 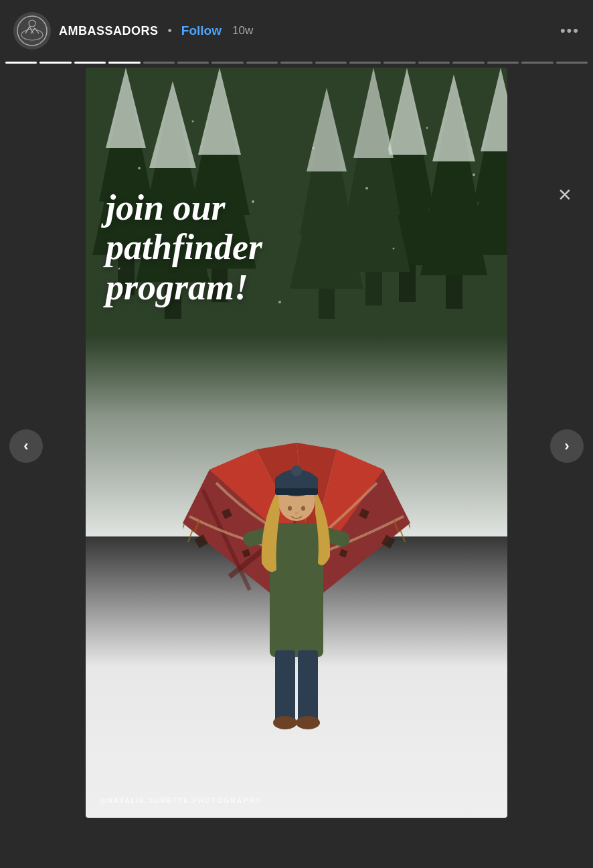 I want to click on photo-credit: @NATALIE.SURETTE.PHOTOGRAPHY, so click(x=180, y=800).